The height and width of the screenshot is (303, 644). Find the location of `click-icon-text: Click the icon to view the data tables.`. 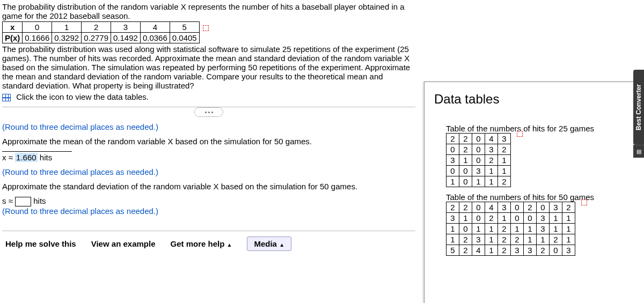

click-icon-text: Click the icon to view the data tables. is located at coordinates (83, 97).